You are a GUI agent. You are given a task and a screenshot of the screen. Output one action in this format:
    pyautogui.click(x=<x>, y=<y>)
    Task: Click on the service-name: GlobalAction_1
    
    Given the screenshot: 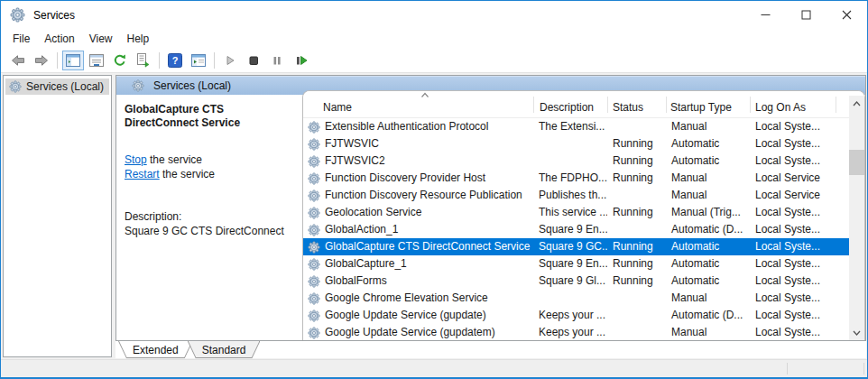 What is the action you would take?
    pyautogui.click(x=361, y=229)
    